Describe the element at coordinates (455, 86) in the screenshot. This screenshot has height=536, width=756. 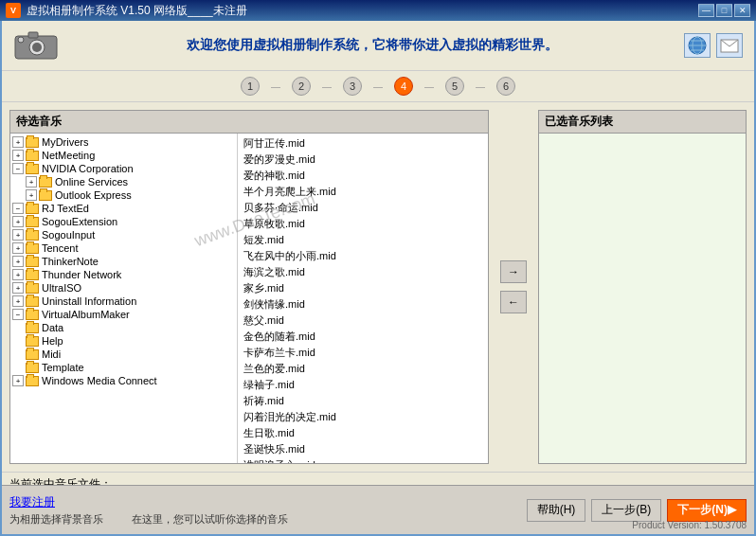
I see `step-5: 5` at that location.